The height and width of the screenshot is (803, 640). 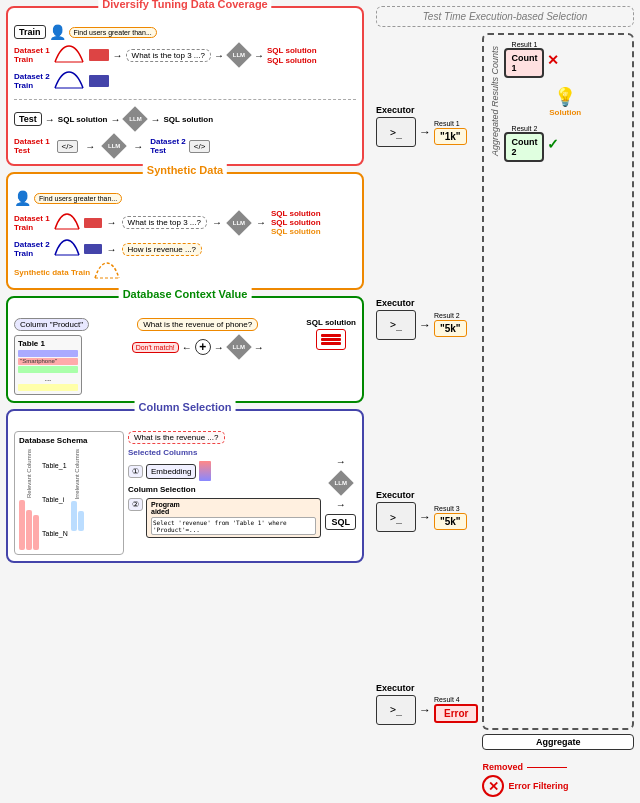 What do you see at coordinates (565, 144) in the screenshot?
I see `result2-count-row: Result 2 Count2 ✓` at bounding box center [565, 144].